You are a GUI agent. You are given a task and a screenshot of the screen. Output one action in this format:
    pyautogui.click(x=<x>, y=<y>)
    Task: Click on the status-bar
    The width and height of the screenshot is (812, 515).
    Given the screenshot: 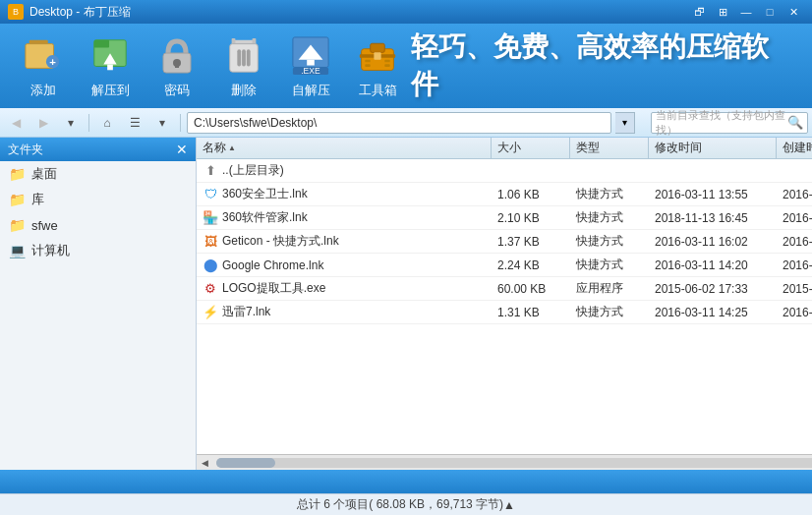 What is the action you would take?
    pyautogui.click(x=406, y=482)
    